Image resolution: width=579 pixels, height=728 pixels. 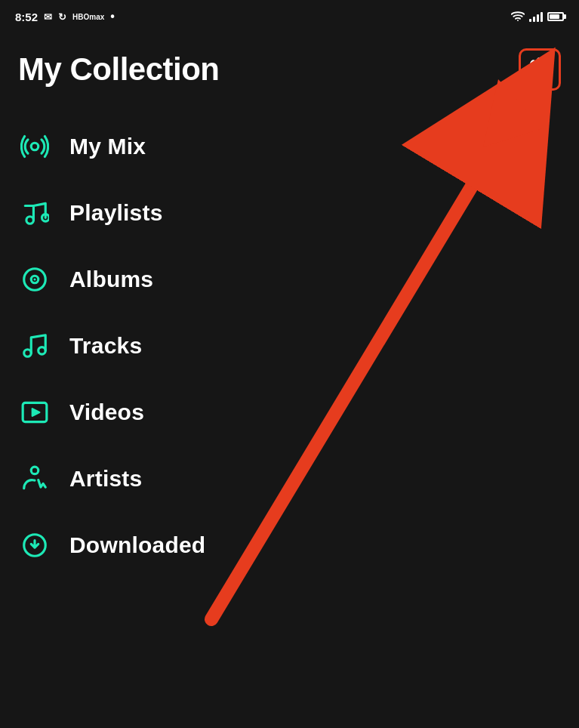 I want to click on menu-item-tracks: Tracks, so click(x=290, y=346).